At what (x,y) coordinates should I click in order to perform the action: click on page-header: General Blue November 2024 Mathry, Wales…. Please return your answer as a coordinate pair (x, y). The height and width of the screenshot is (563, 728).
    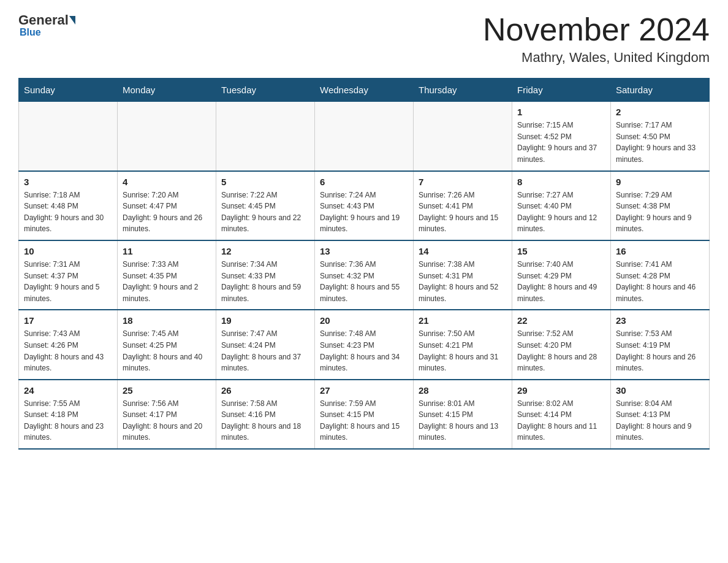
    Looking at the image, I should click on (364, 39).